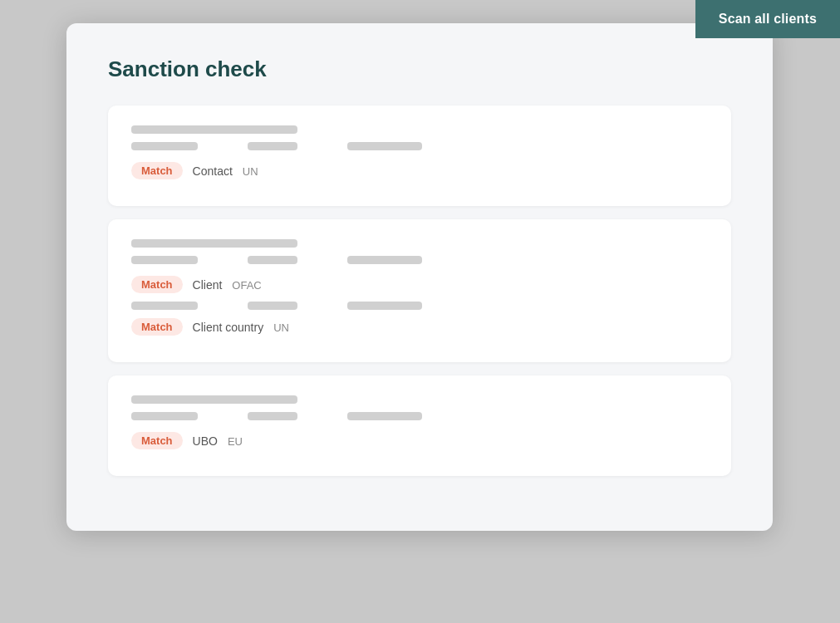 This screenshot has height=623, width=840. Describe the element at coordinates (420, 416) in the screenshot. I see `card-3-sub` at that location.